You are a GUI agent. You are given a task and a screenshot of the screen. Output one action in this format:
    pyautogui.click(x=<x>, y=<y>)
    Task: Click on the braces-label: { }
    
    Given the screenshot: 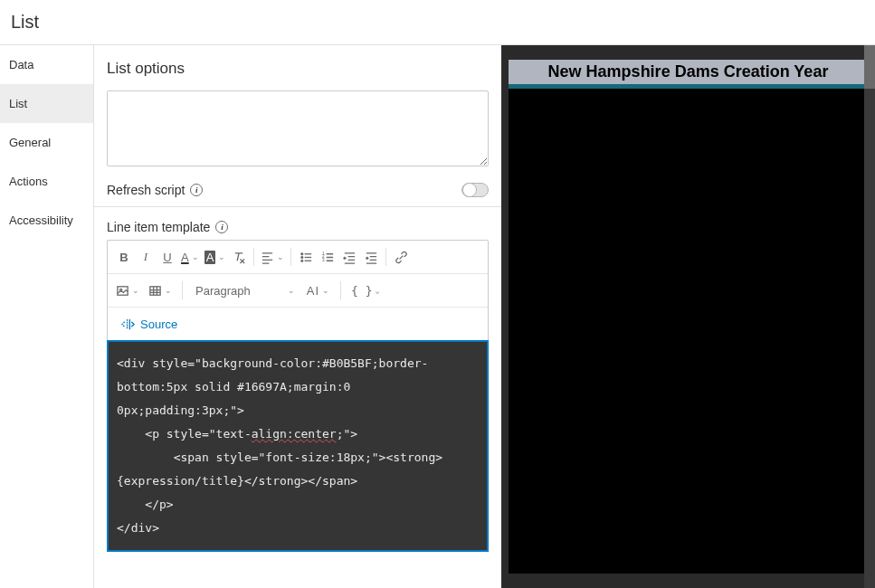 What is the action you would take?
    pyautogui.click(x=362, y=291)
    